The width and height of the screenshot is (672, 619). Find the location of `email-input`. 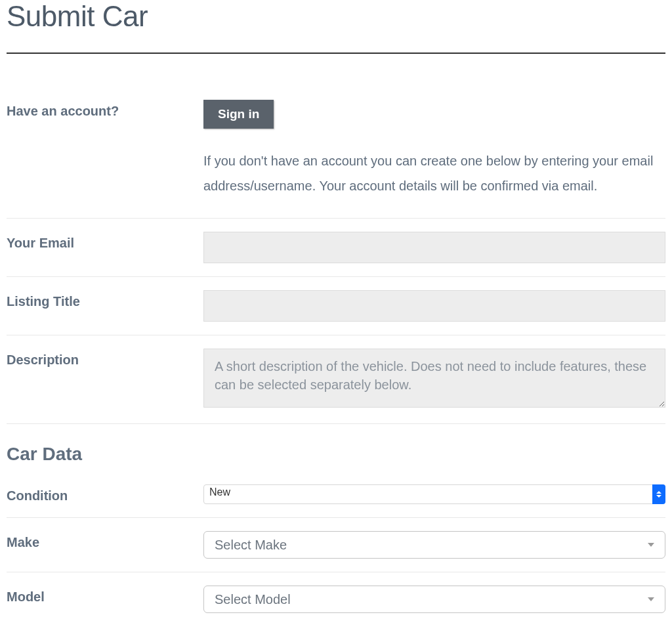

email-input is located at coordinates (434, 247).